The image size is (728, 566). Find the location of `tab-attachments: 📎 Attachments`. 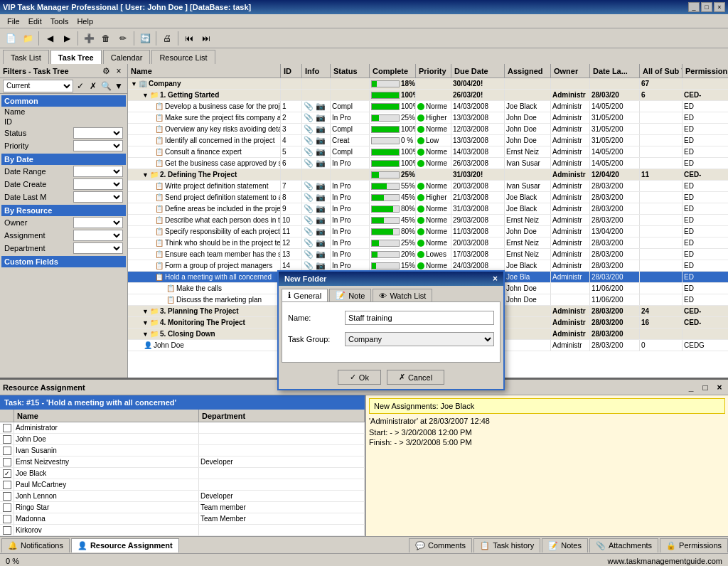

tab-attachments: 📎 Attachments is located at coordinates (624, 545).